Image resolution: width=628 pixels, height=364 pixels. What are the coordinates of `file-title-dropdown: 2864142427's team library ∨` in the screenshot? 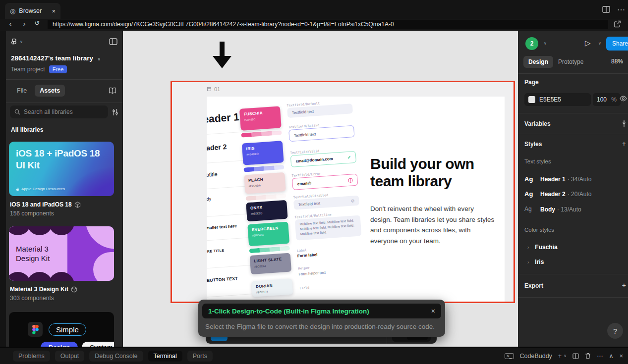 It's located at (56, 58).